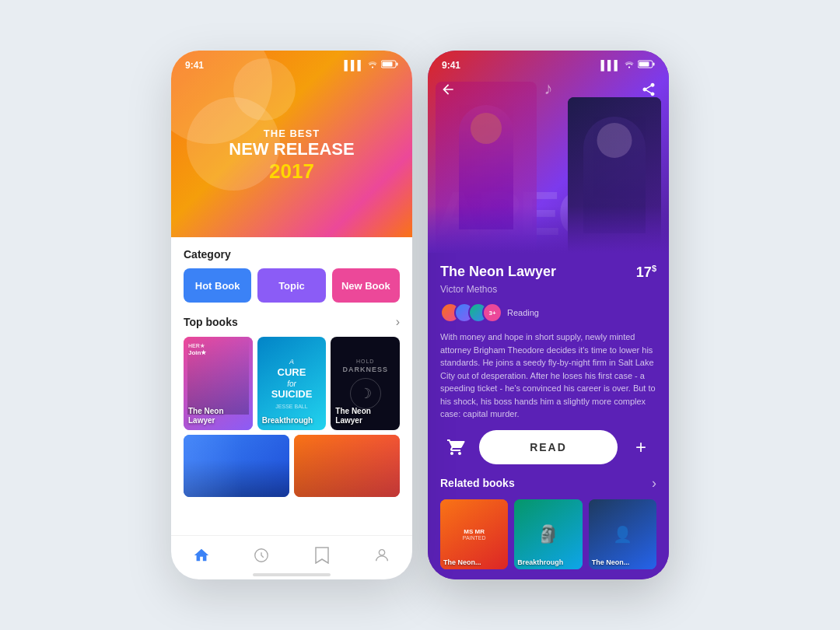  Describe the element at coordinates (548, 534) in the screenshot. I see `related-card-2: 🗿 Breakthrough` at that location.